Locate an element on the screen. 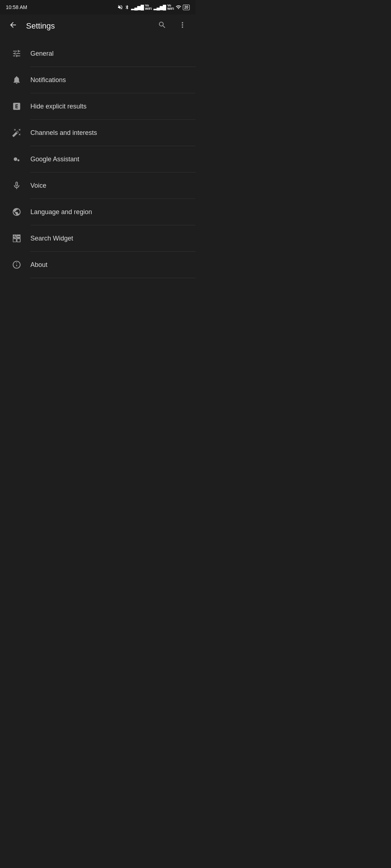 This screenshot has width=391, height=868. assistant-icon is located at coordinates (17, 159).